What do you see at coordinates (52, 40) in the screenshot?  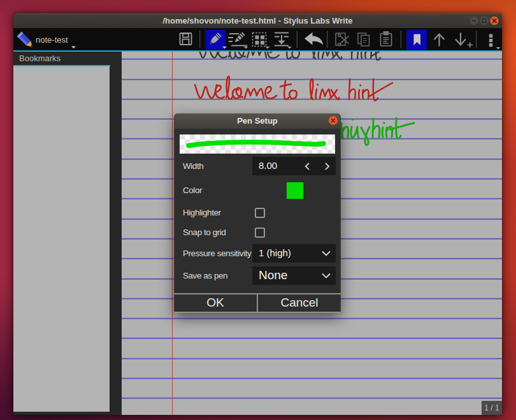 I see `svg-text: note-test` at bounding box center [52, 40].